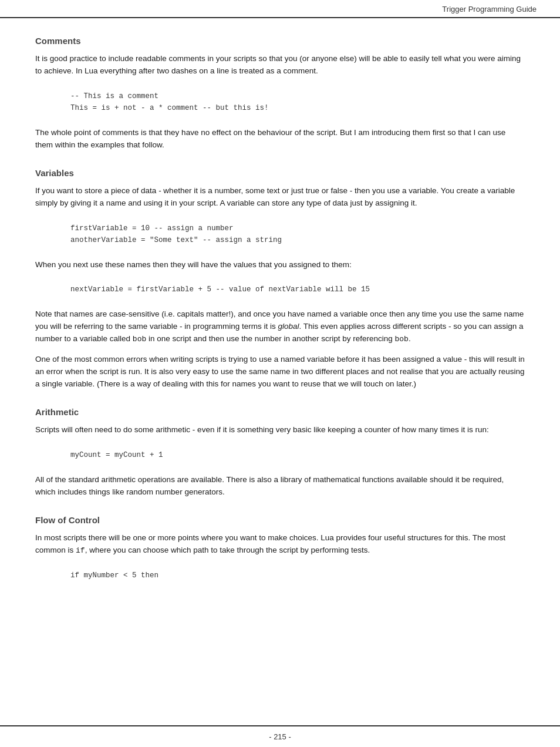  What do you see at coordinates (298, 455) in the screenshot?
I see `code-line: myCount = myCount + 1` at bounding box center [298, 455].